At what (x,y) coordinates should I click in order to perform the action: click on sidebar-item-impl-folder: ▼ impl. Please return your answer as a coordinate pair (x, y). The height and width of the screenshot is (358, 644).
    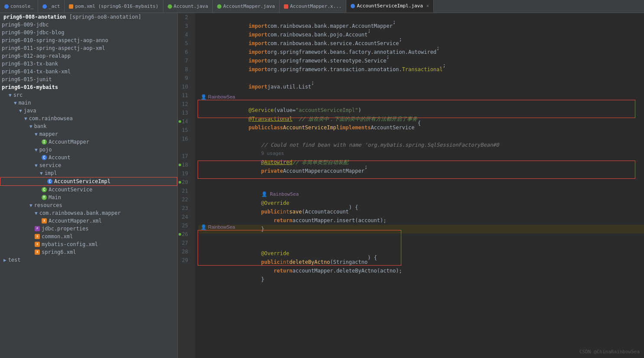
    Looking at the image, I should click on (88, 173).